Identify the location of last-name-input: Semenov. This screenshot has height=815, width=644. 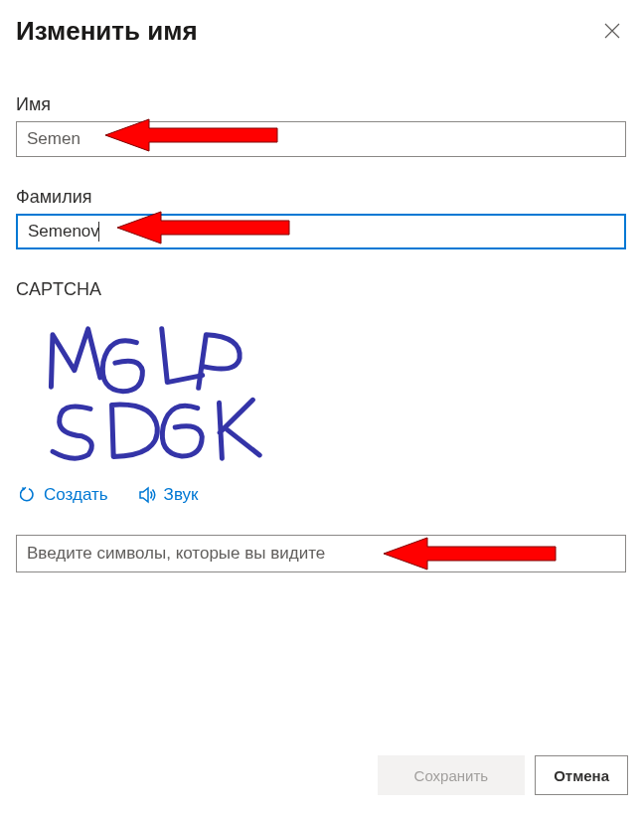
(321, 232).